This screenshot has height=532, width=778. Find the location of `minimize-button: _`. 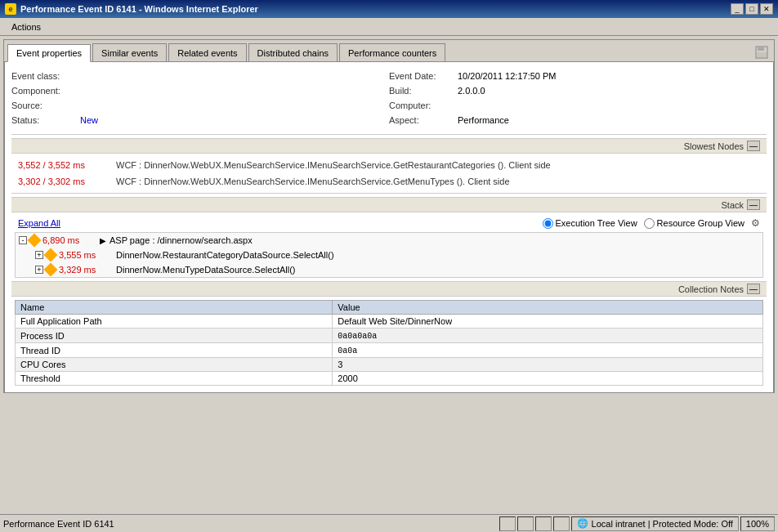

minimize-button: _ is located at coordinates (737, 9).